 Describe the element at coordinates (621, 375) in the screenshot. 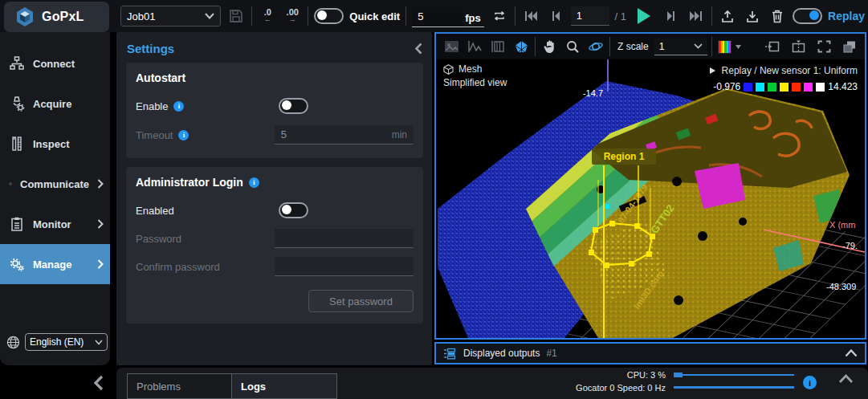

I see `cpu-stat-label: CPU: 3 %` at that location.